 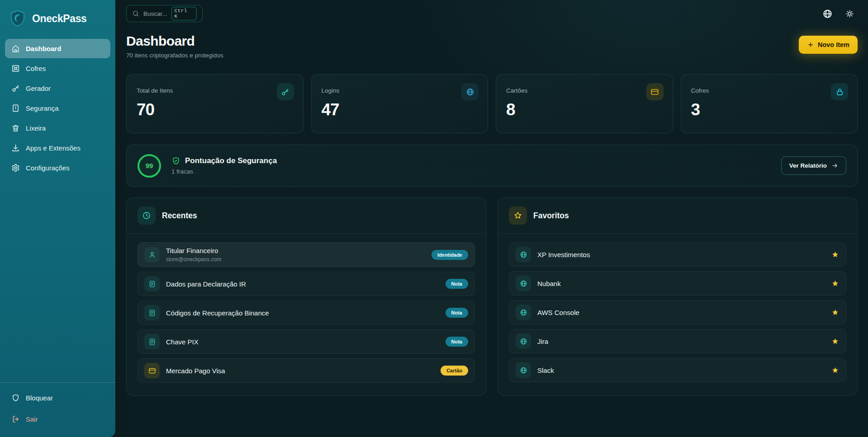 I want to click on stat-label: Total de Itens, so click(x=215, y=90).